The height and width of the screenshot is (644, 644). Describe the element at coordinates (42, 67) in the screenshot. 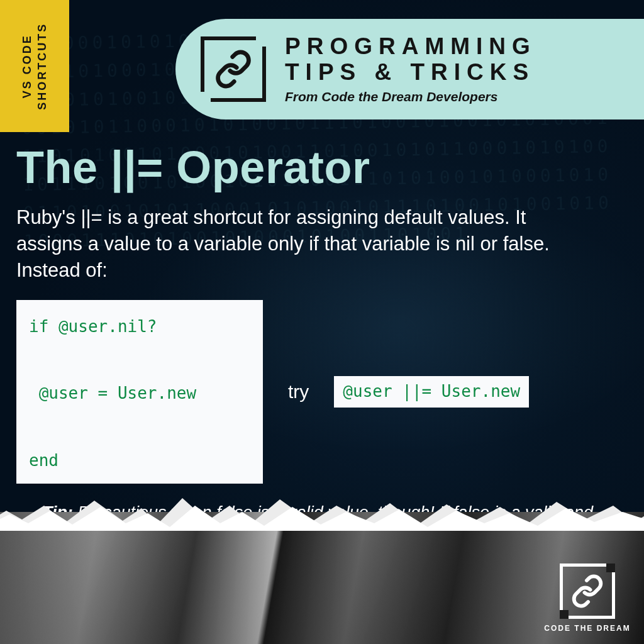

I see `category-line-2: SHORTCUTS` at that location.